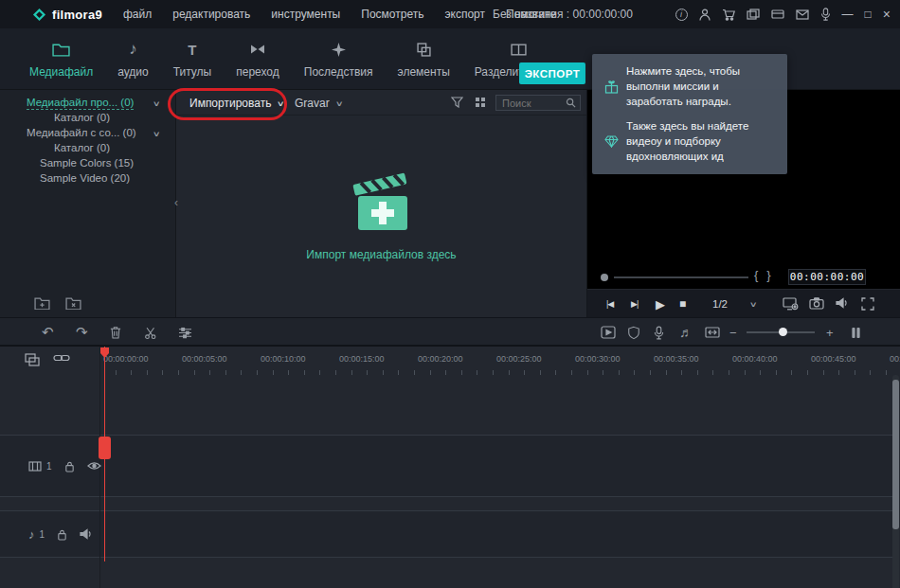 The width and height of the screenshot is (900, 588). What do you see at coordinates (137, 14) in the screenshot?
I see `menu-item-file: файл` at bounding box center [137, 14].